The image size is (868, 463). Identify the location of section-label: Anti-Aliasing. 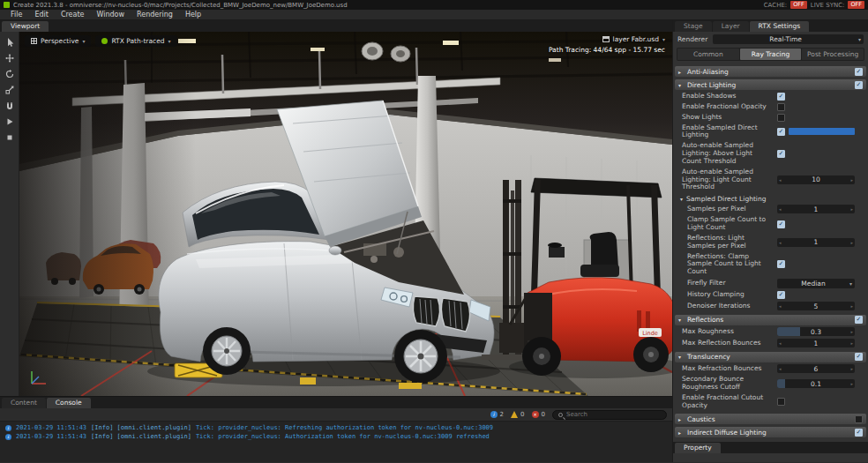
(707, 72).